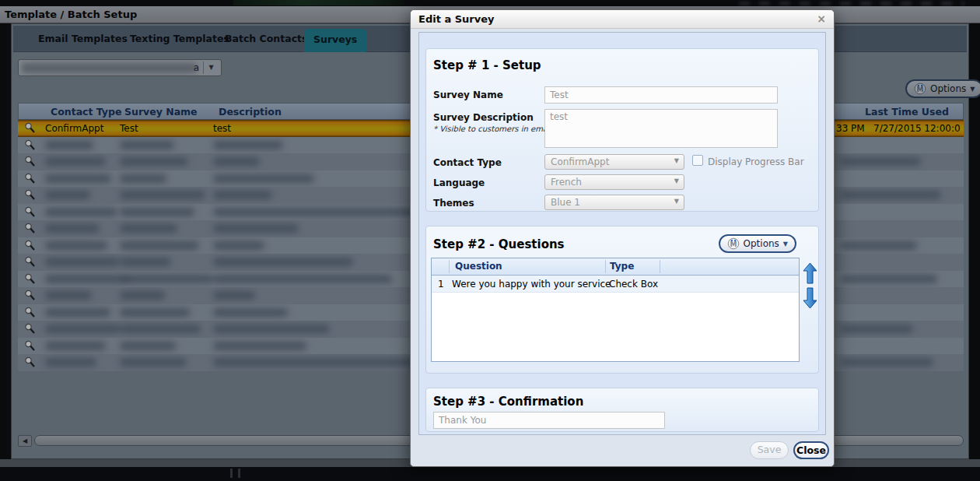  What do you see at coordinates (810, 273) in the screenshot?
I see `move-up-icon` at bounding box center [810, 273].